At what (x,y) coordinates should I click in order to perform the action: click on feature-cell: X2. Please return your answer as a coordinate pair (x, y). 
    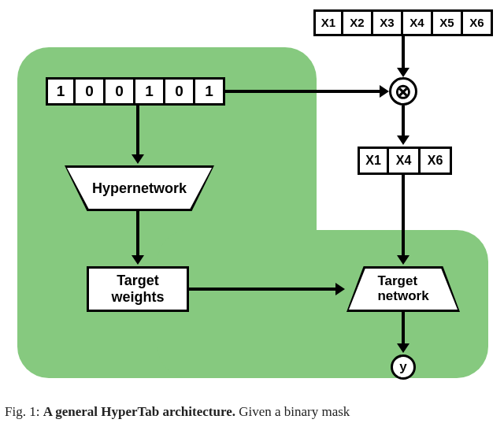
    Looking at the image, I should click on (358, 23).